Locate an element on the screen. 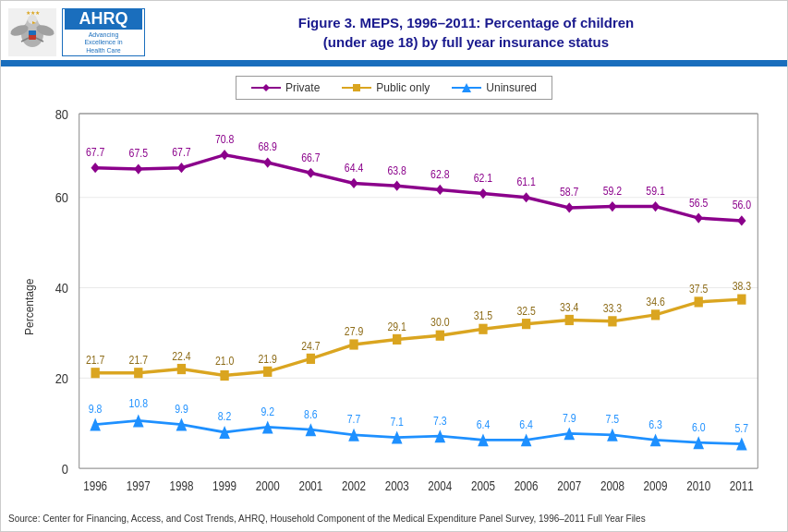  svg-text: 2010 is located at coordinates (698, 486).